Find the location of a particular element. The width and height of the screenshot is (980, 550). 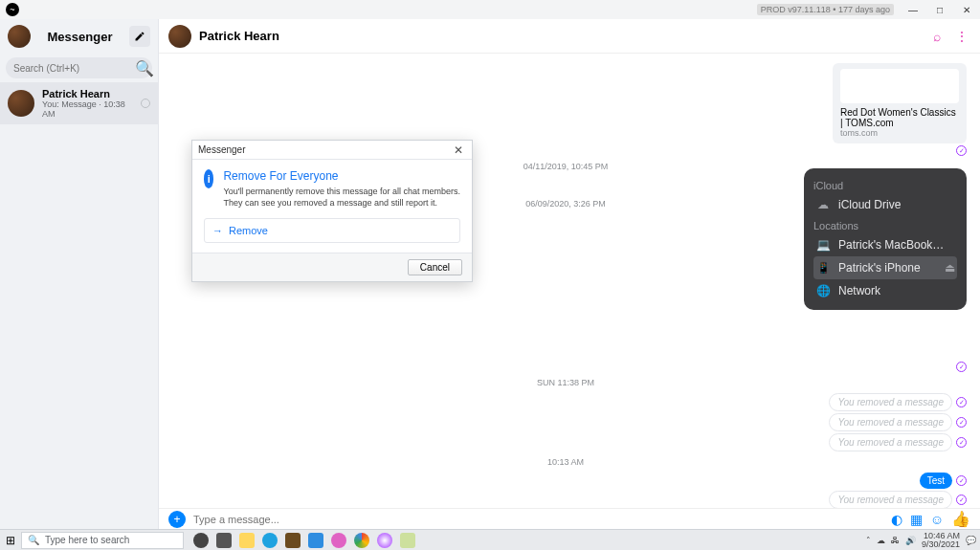

task-view-icon is located at coordinates (224, 540).